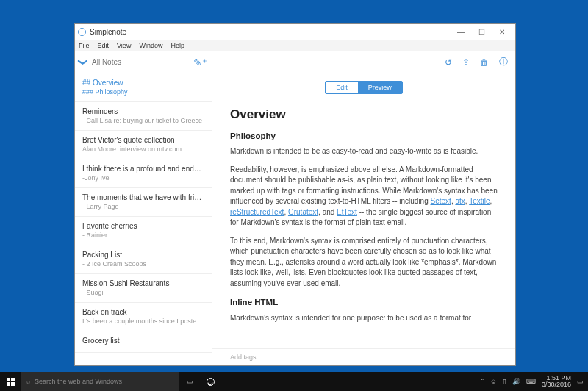 The width and height of the screenshot is (588, 391). I want to click on tray-network-icon: ▯, so click(504, 381).